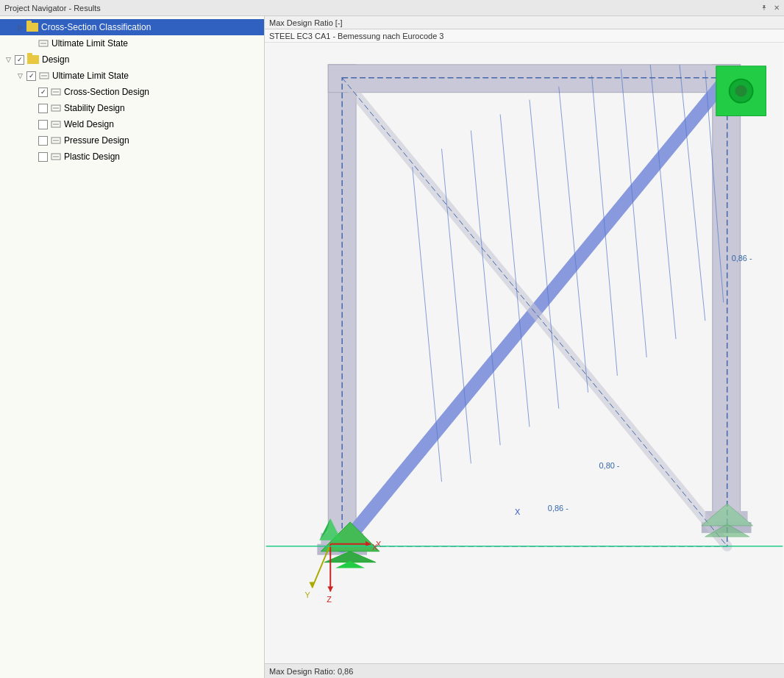 The image size is (784, 678). What do you see at coordinates (132, 108) in the screenshot?
I see `tree-item-stability-design: Stability Design` at bounding box center [132, 108].